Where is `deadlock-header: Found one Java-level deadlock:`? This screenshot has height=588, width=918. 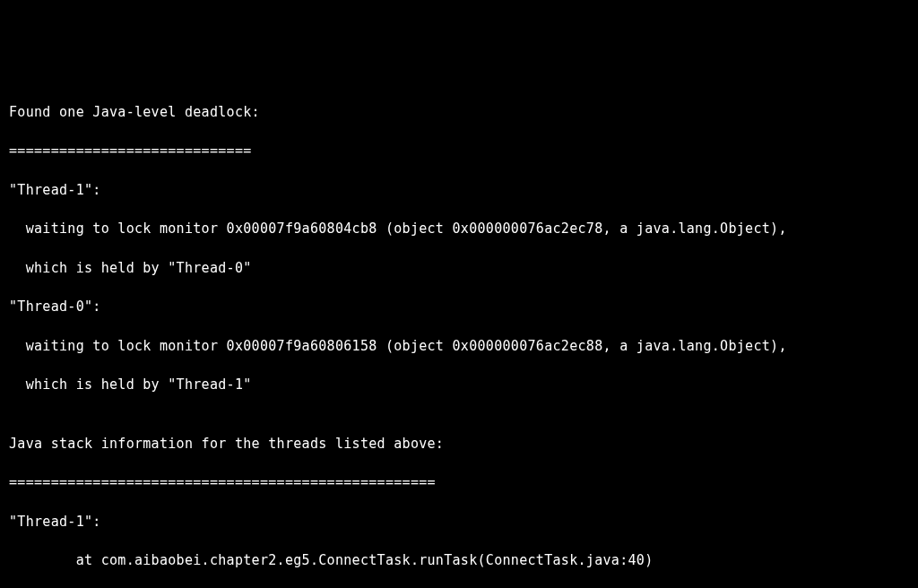 deadlock-header: Found one Java-level deadlock: is located at coordinates (459, 113).